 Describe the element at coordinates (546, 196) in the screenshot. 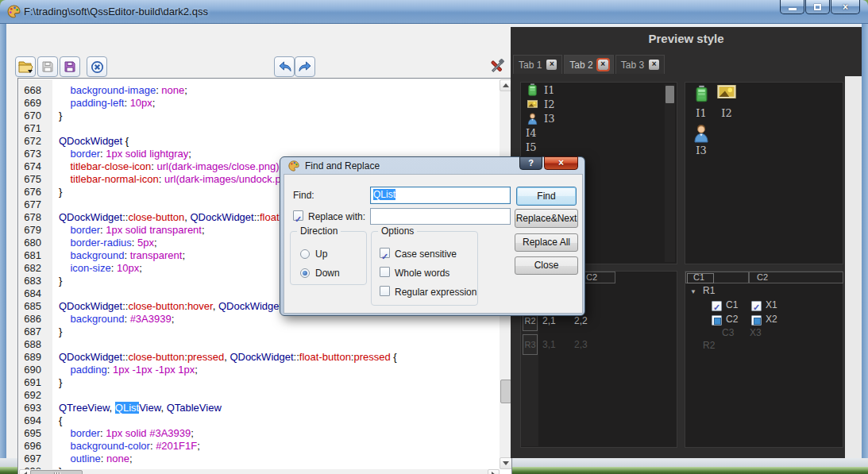

I see `find-button: Find` at that location.